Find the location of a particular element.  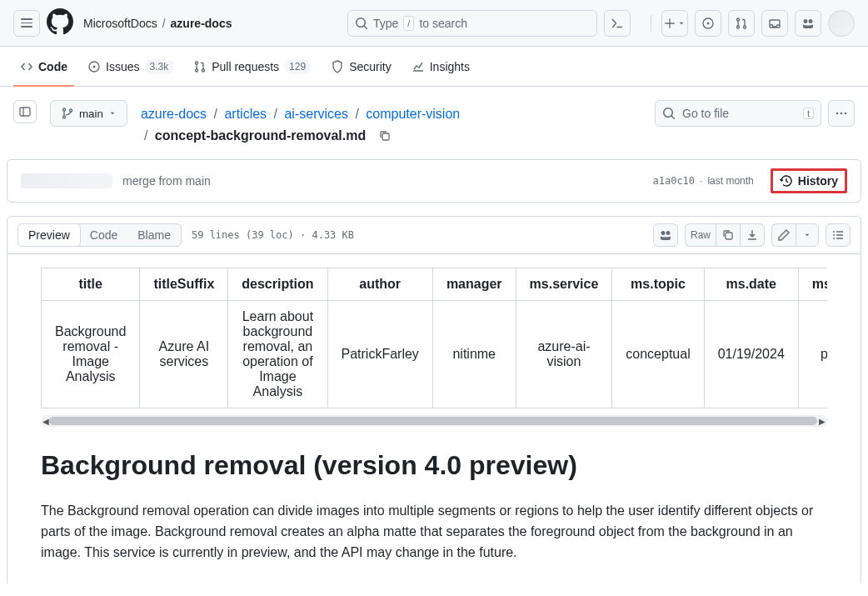

commit-date: last month is located at coordinates (730, 181).